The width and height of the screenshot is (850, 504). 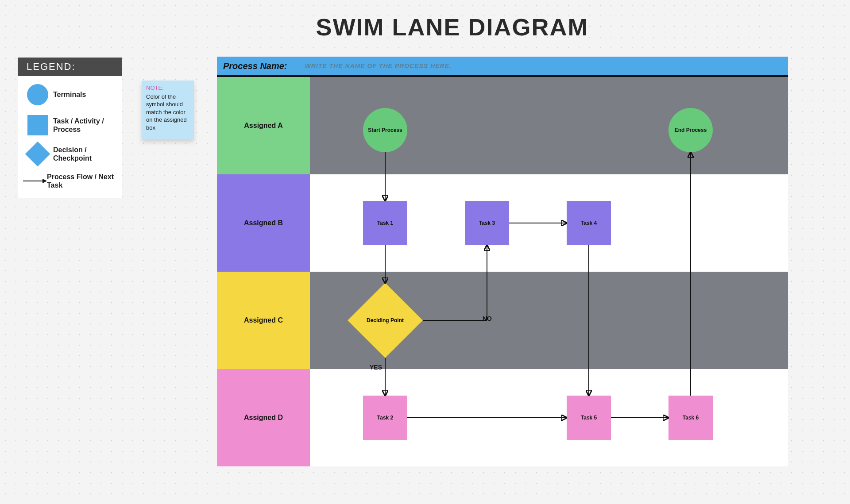 What do you see at coordinates (385, 418) in the screenshot?
I see `task2-node: Task 2` at bounding box center [385, 418].